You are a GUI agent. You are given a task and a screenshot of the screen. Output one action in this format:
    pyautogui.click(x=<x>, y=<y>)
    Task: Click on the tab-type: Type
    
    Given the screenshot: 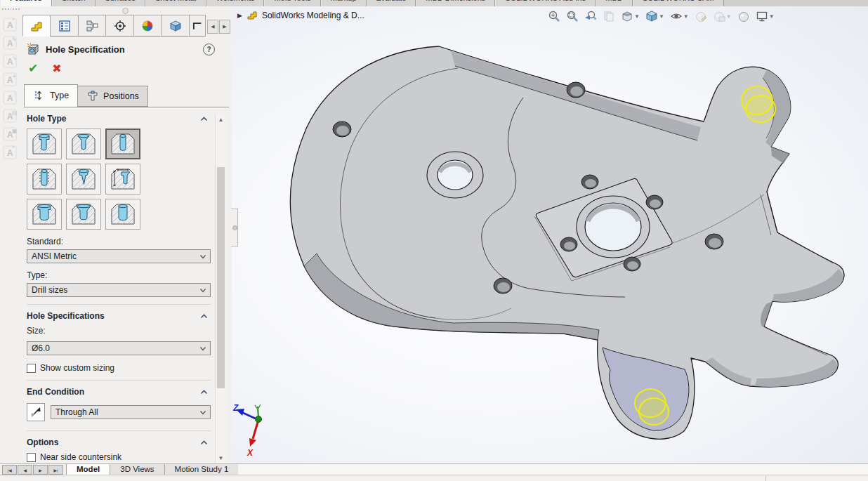 What is the action you would take?
    pyautogui.click(x=51, y=95)
    